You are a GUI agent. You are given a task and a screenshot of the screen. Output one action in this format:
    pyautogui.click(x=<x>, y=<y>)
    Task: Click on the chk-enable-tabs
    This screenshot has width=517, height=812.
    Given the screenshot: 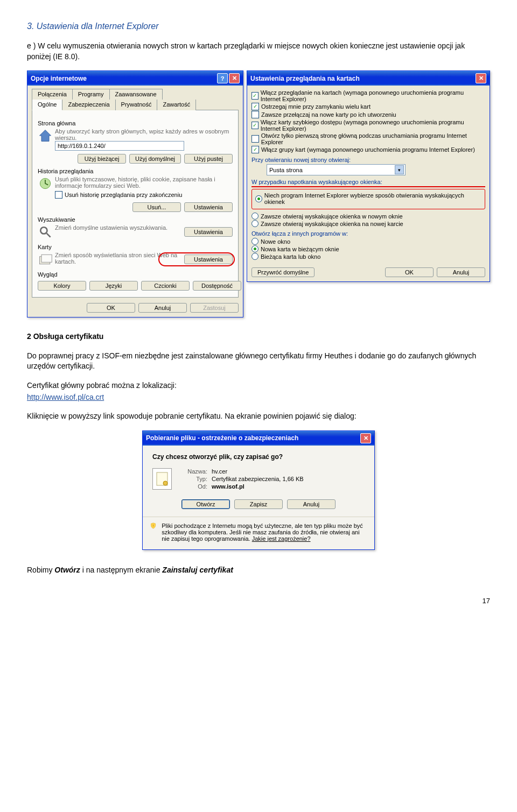 What is the action you would take?
    pyautogui.click(x=255, y=96)
    